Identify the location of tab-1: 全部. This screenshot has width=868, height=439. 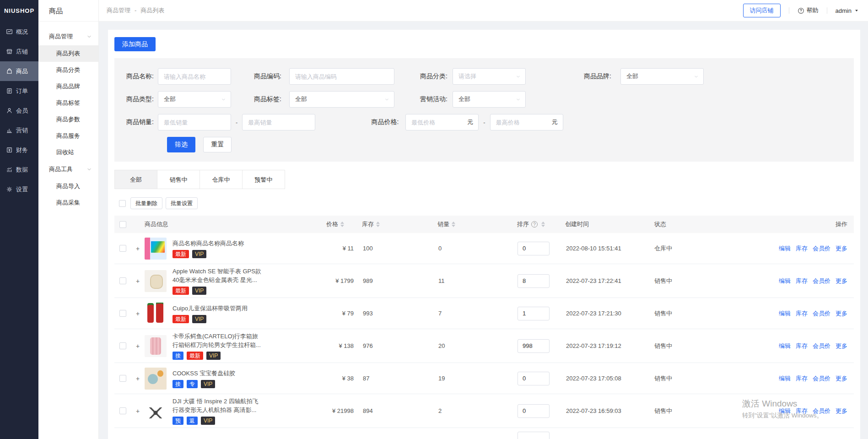
(136, 179).